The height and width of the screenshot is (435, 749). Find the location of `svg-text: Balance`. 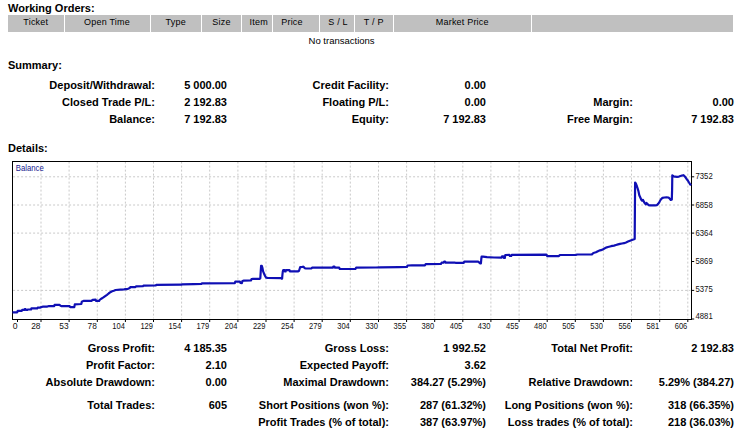

svg-text: Balance is located at coordinates (30, 168).